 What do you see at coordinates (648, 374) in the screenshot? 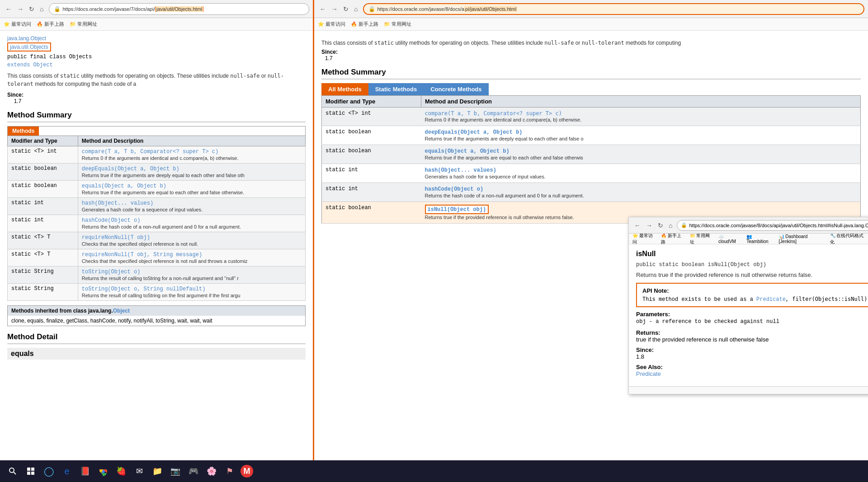
I see `see-also-link: Predicate` at bounding box center [648, 374].